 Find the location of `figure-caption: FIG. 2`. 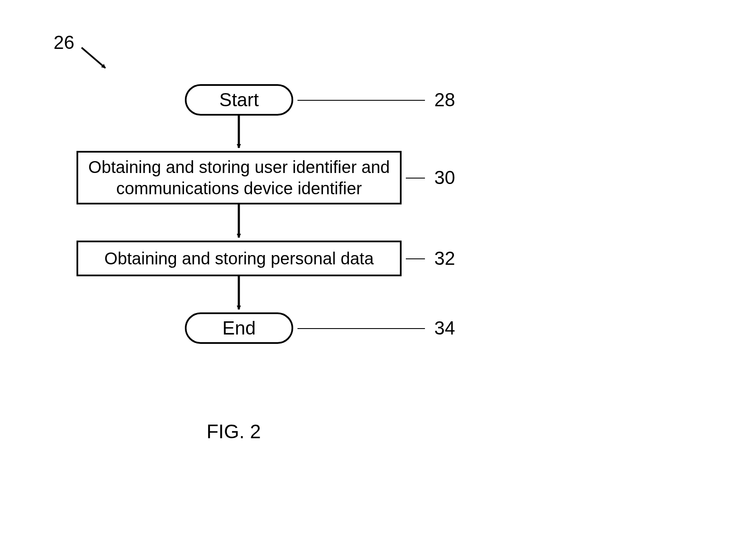

figure-caption: FIG. 2 is located at coordinates (234, 431).